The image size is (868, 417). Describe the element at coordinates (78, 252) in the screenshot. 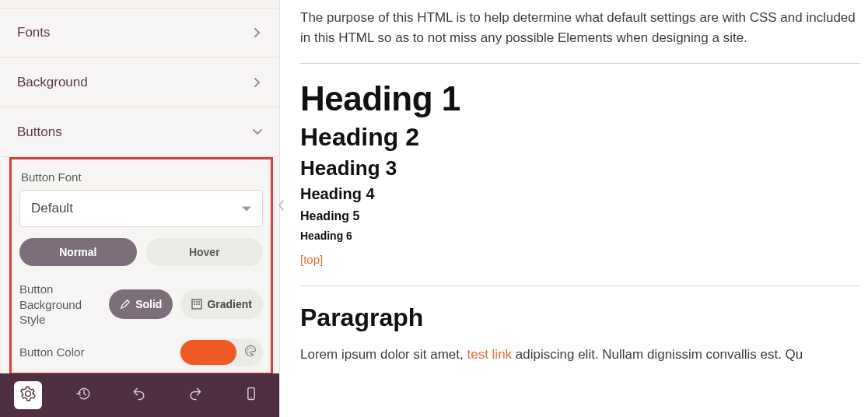

I see `tab-normal: Normal` at that location.